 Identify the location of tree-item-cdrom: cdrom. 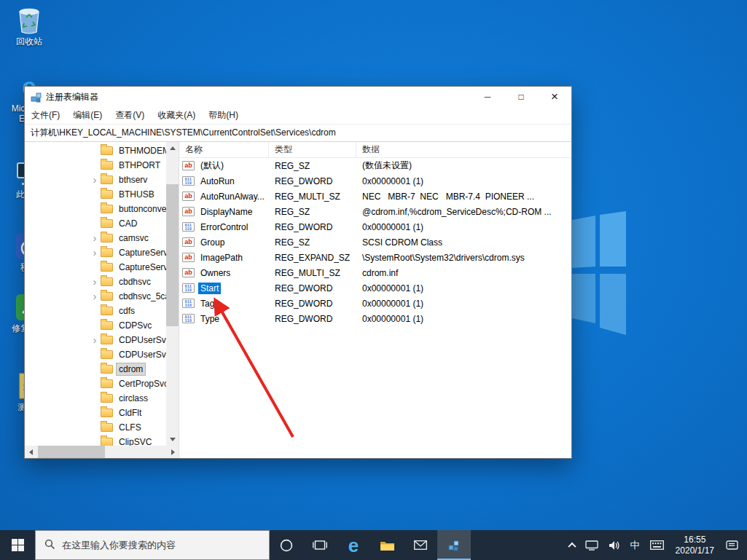
(95, 369).